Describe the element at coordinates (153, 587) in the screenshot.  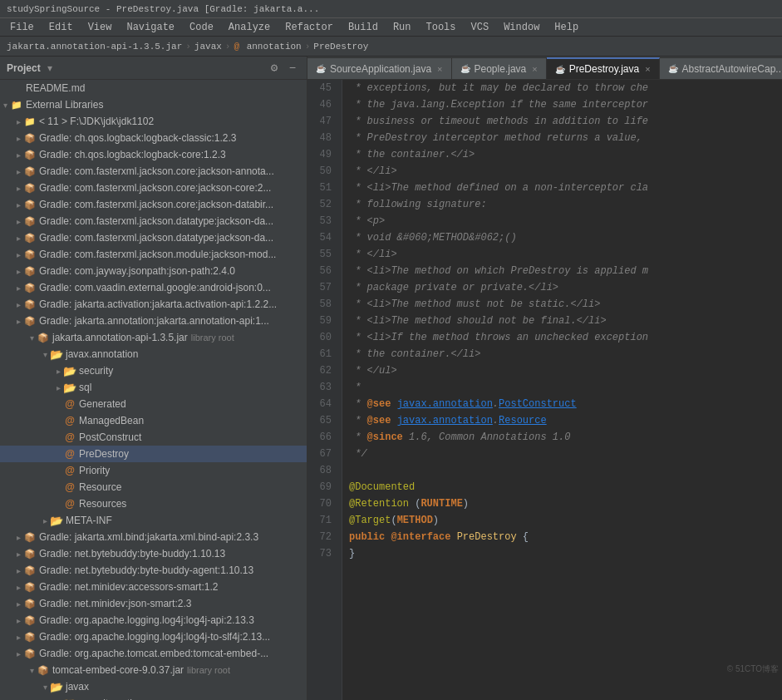
I see `tree-item: ▸📦Gradle: net.minidev:accessors-smart:1.…` at that location.